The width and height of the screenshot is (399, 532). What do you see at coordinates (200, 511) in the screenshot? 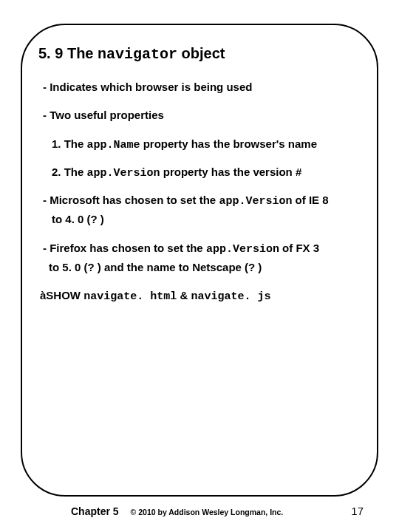
I see `slide-footer: Chapter 5 © 2010 by Addison Wesley Longm…` at bounding box center [200, 511].